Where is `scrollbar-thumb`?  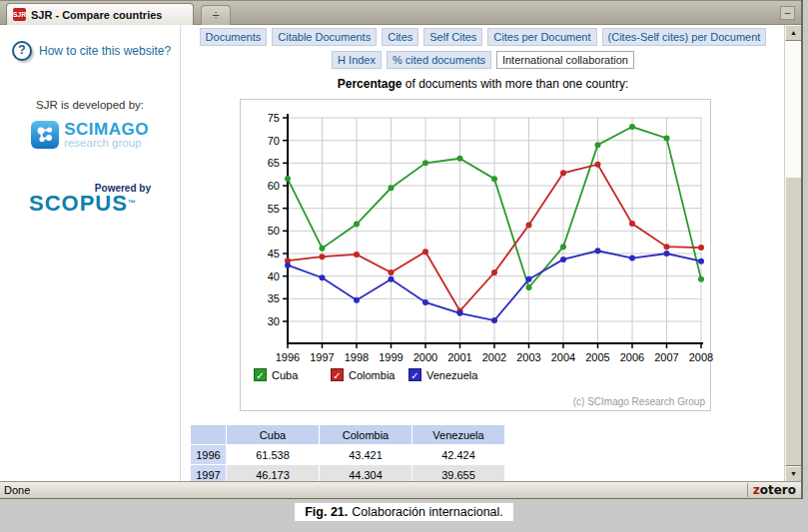
scrollbar-thumb is located at coordinates (793, 321).